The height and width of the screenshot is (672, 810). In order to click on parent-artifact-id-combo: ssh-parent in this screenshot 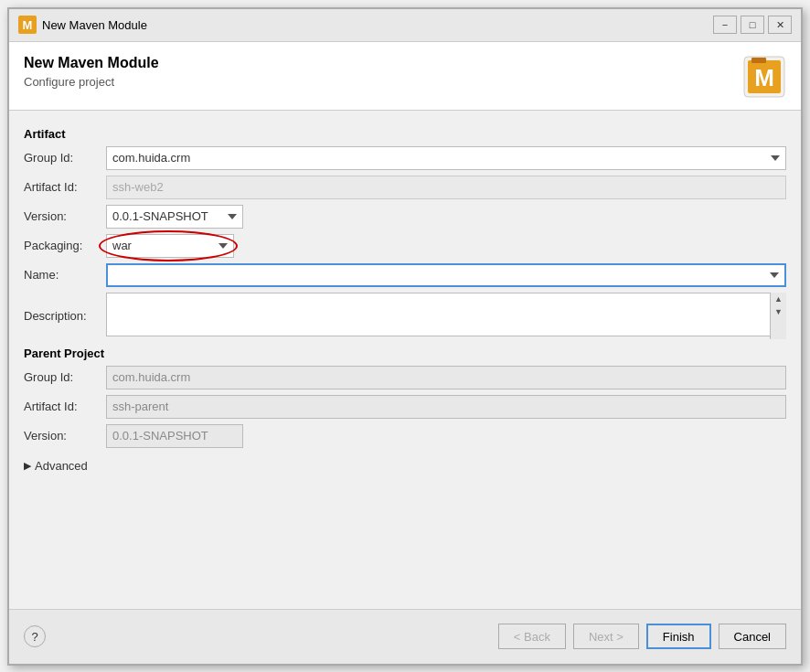, I will do `click(446, 407)`.